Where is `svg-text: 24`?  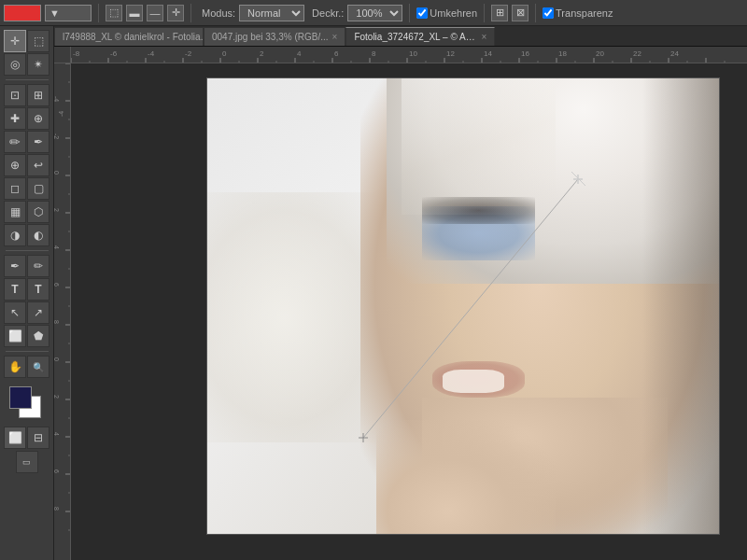 svg-text: 24 is located at coordinates (674, 54).